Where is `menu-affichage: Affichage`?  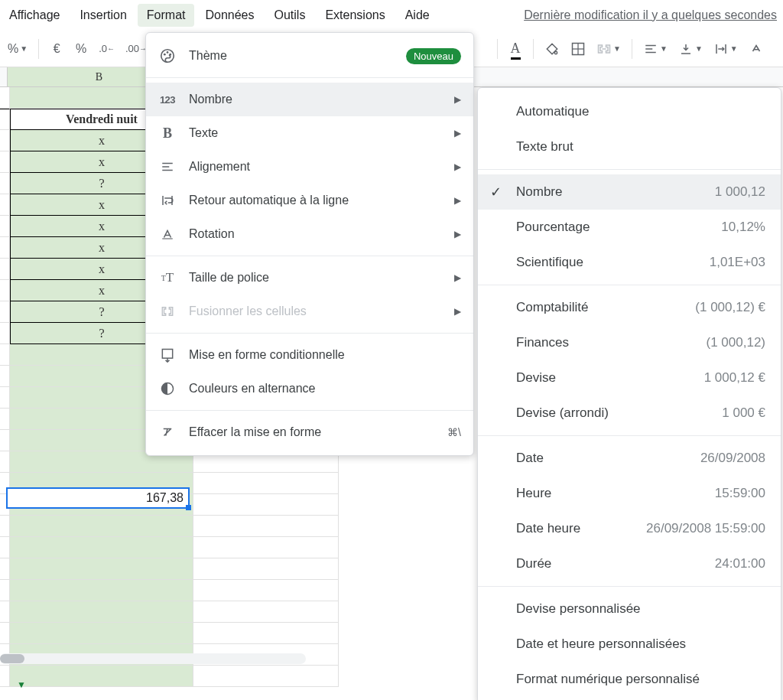
menu-affichage: Affichage is located at coordinates (34, 15).